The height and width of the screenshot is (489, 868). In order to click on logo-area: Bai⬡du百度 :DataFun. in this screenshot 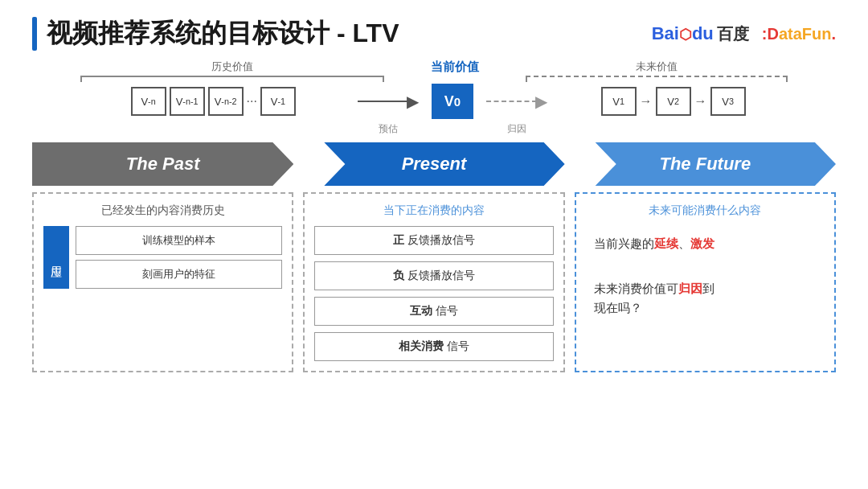, I will do `click(744, 34)`.